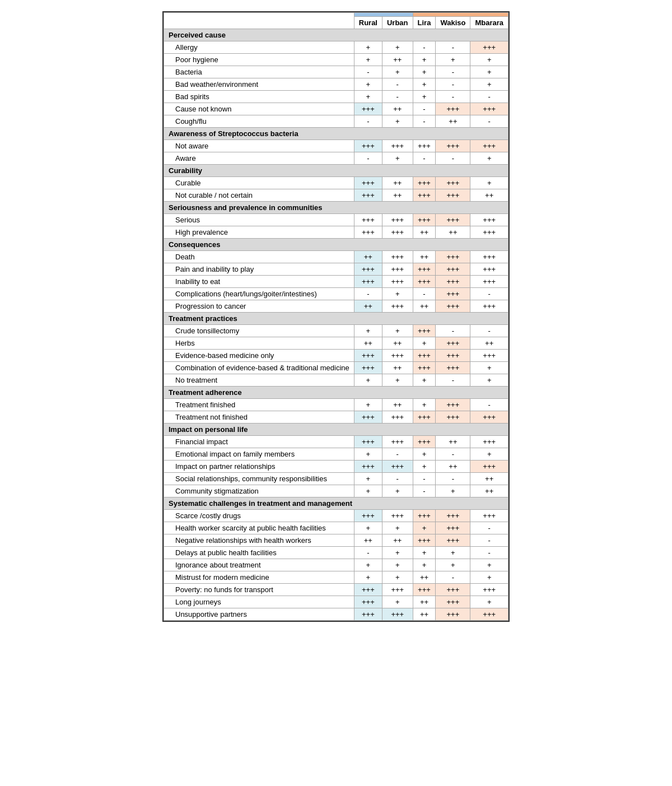  What do you see at coordinates (259, 528) in the screenshot?
I see `row-label: Health worker scarcity at public health …` at bounding box center [259, 528].